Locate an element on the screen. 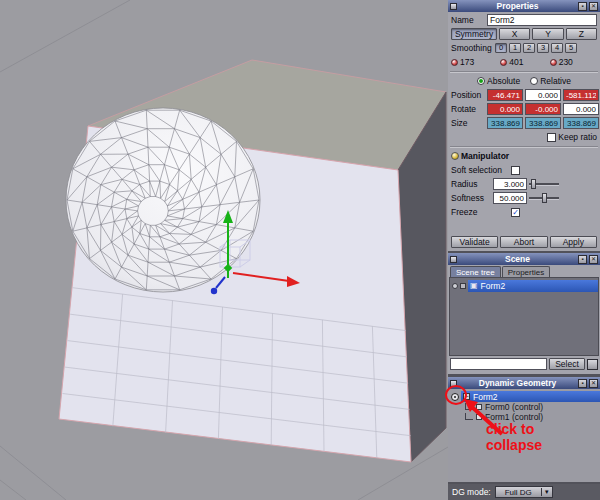 The height and width of the screenshot is (500, 600). name-label: Name is located at coordinates (468, 20).